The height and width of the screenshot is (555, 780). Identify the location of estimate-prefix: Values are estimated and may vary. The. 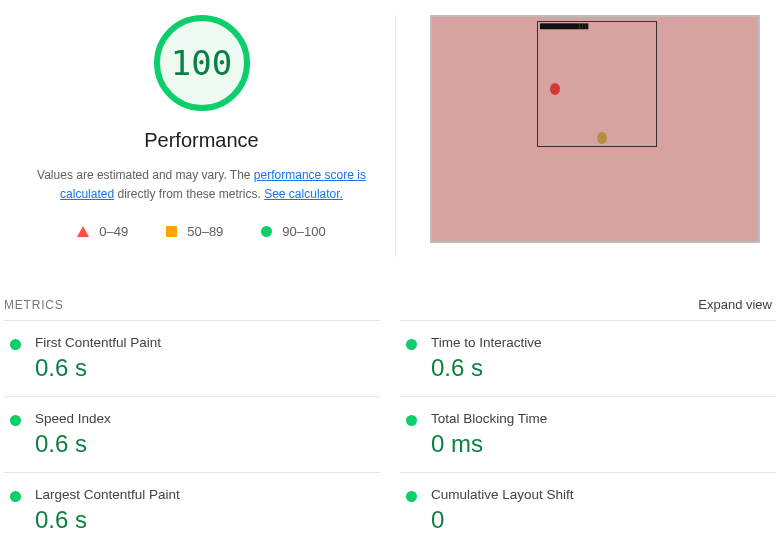
(146, 175).